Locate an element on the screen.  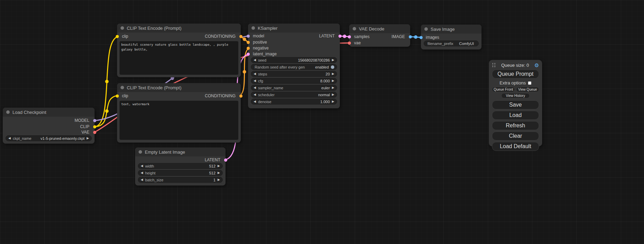
output-slot-label: CONDITIONING is located at coordinates (220, 36).